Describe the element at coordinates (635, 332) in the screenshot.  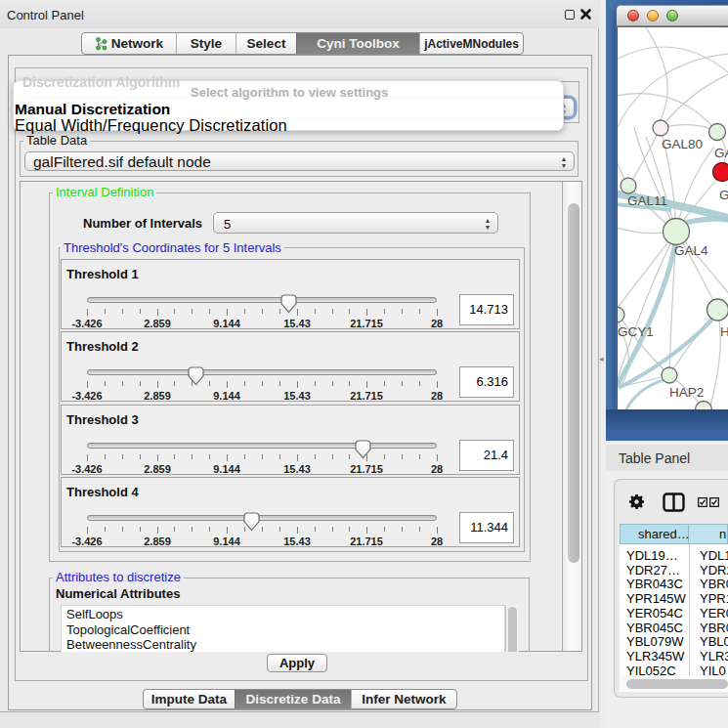
I see `svg-text: GCY1` at that location.